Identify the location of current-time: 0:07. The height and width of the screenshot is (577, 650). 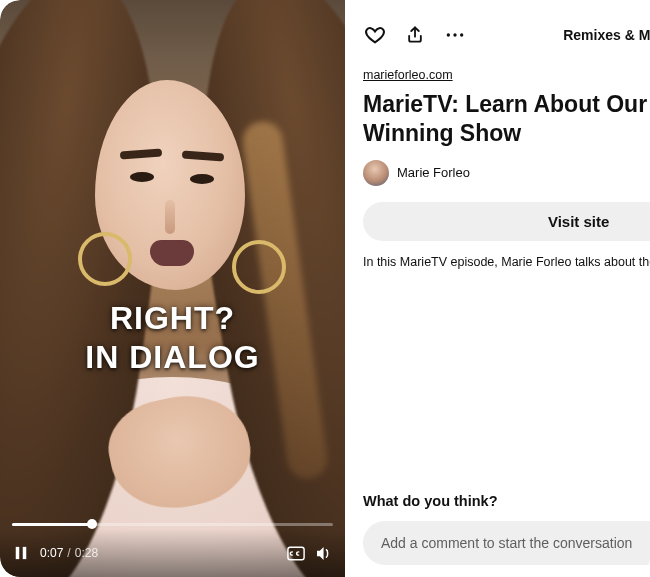
(52, 553).